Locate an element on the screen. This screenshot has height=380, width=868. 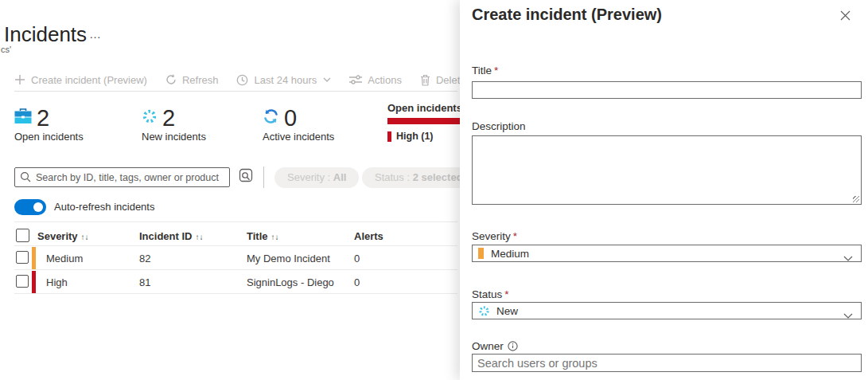
close-button is located at coordinates (845, 17).